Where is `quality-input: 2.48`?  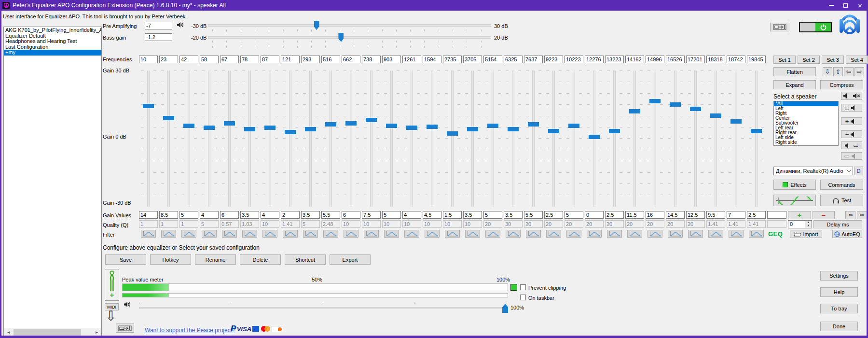 quality-input: 2.48 is located at coordinates (331, 224).